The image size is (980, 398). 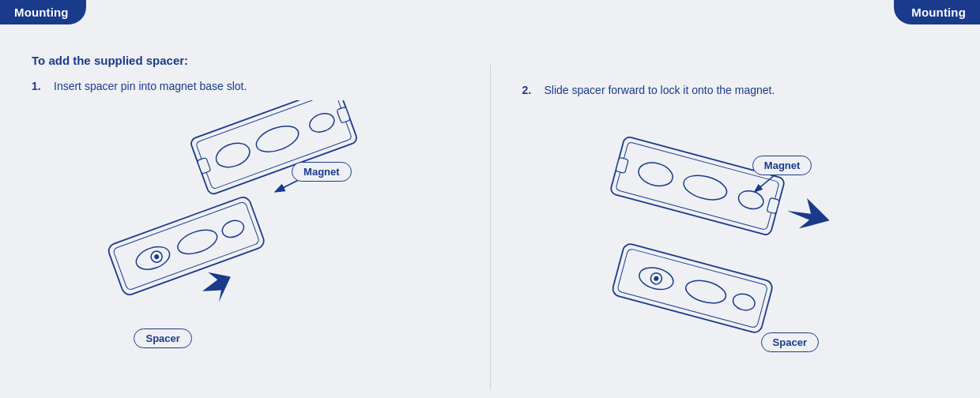 What do you see at coordinates (43, 86) in the screenshot?
I see `step-1-number: 1.` at bounding box center [43, 86].